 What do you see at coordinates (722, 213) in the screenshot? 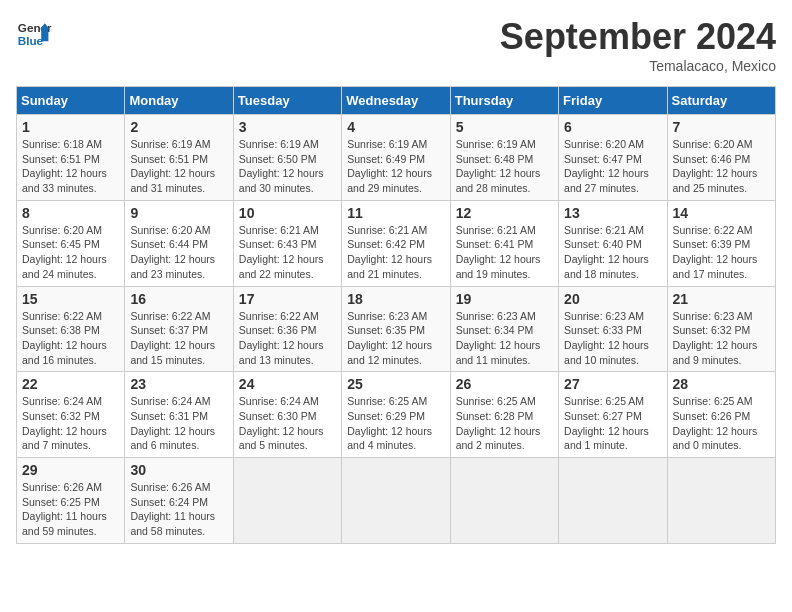
I see `day-number: 14` at bounding box center [722, 213].